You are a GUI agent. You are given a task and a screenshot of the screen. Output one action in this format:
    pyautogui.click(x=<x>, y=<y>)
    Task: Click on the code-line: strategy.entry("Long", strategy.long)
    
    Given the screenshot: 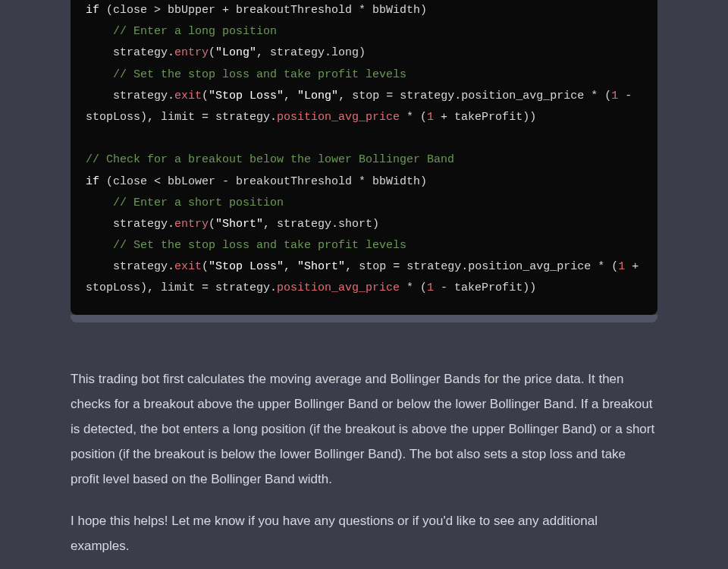 What is the action you would take?
    pyautogui.click(x=226, y=53)
    